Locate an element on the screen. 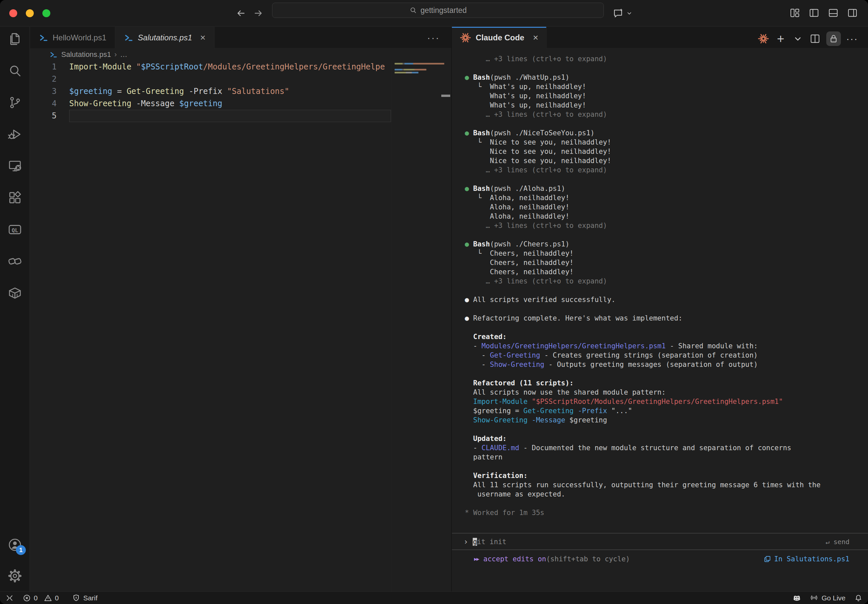 The width and height of the screenshot is (868, 604). back-icon is located at coordinates (241, 13).